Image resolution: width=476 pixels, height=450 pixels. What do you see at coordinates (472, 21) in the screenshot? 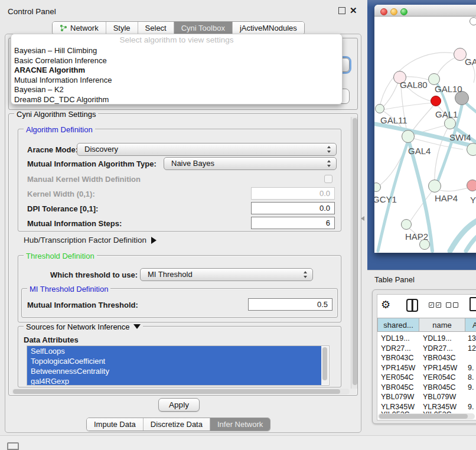
I see `node-partial-top` at bounding box center [472, 21].